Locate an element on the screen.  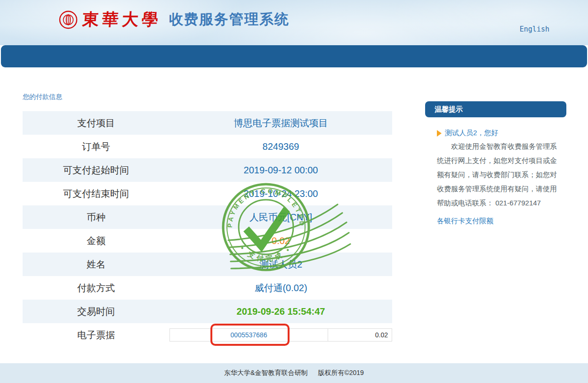
row-value: 人民币元[CNY] is located at coordinates (281, 217).